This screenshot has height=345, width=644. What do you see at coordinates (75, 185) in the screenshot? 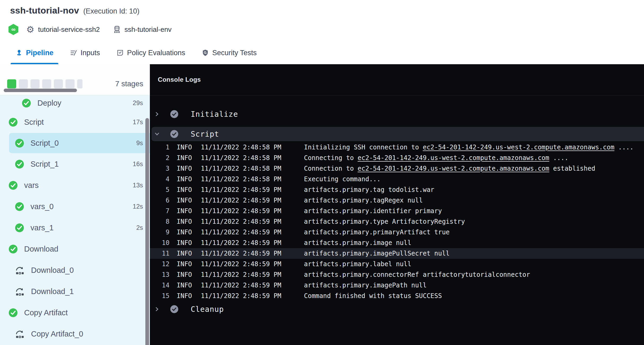
I see `stage-row-vars: vars13s` at bounding box center [75, 185].